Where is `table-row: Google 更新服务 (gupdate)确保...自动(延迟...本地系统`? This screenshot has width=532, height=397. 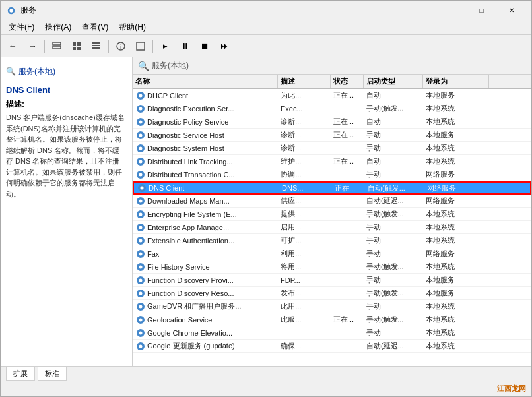
table-row: Google 更新服务 (gupdate)确保...自动(延迟...本地系统 is located at coordinates (332, 346).